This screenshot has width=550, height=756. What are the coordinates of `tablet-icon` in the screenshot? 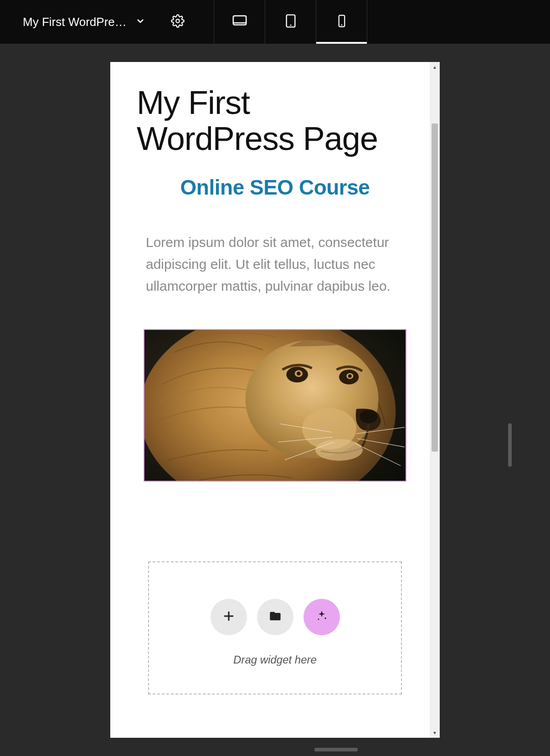 It's located at (291, 22).